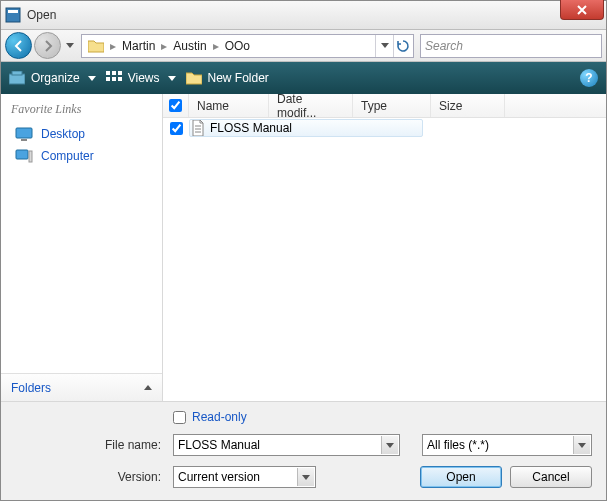 Image resolution: width=607 pixels, height=501 pixels. I want to click on breadcrumb-2: OOo, so click(238, 46).